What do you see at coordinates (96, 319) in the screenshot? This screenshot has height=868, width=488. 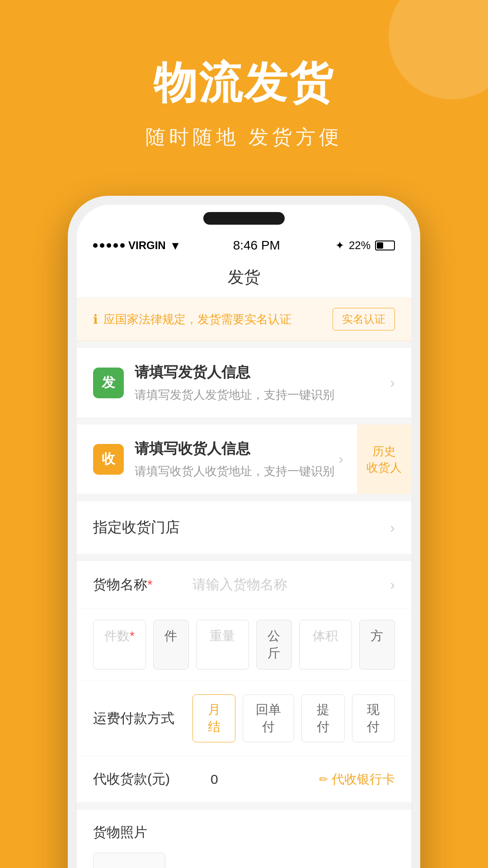 I see `notice-icon: ℹ` at bounding box center [96, 319].